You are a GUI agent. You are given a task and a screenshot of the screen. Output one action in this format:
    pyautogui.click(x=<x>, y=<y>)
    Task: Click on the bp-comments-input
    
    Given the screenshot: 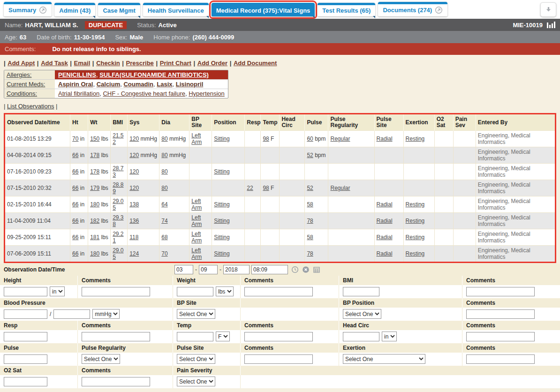 What is the action you would take?
    pyautogui.click(x=500, y=314)
    